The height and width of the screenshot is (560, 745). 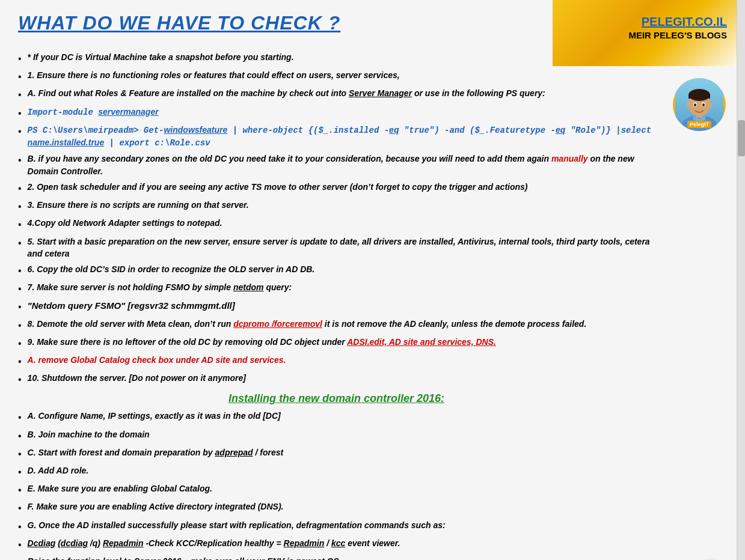 I want to click on install-title: Installing the new domain controller 201…, so click(x=337, y=399).